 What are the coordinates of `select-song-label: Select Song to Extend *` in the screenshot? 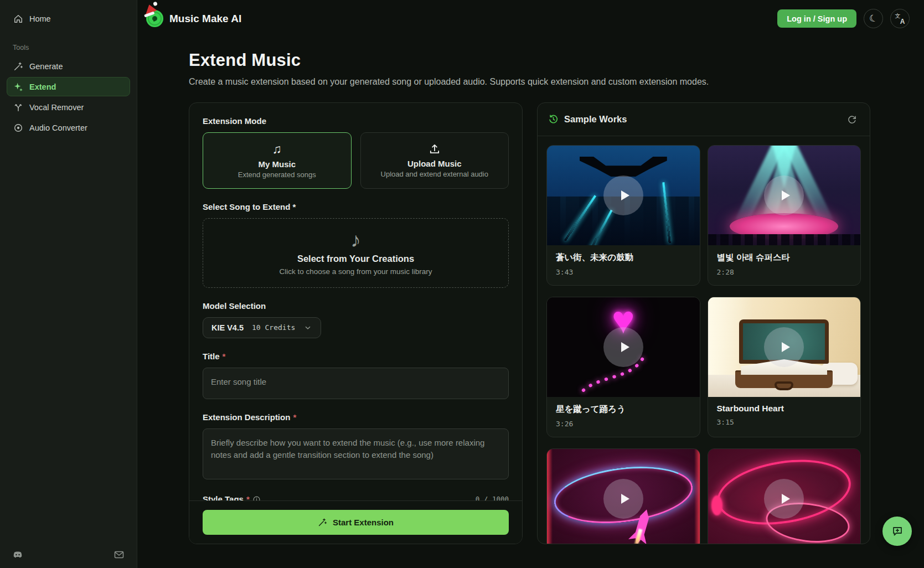 It's located at (355, 207).